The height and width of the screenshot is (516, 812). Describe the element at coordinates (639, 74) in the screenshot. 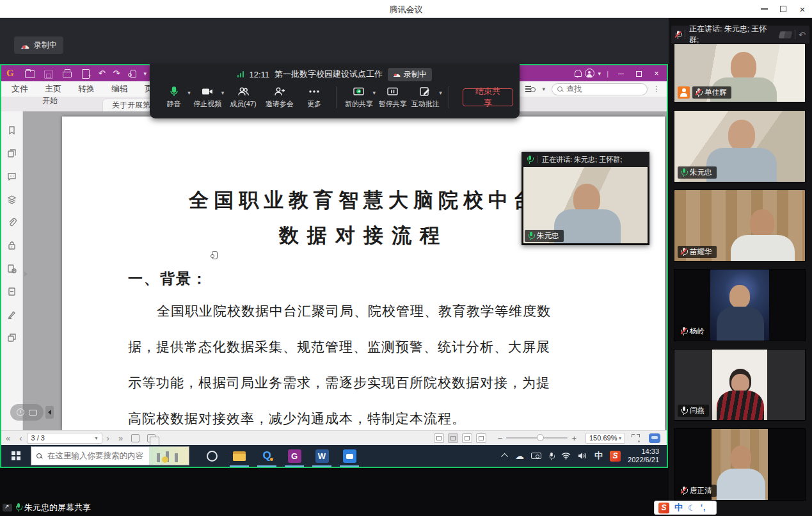

I see `foxit-restore-button` at that location.